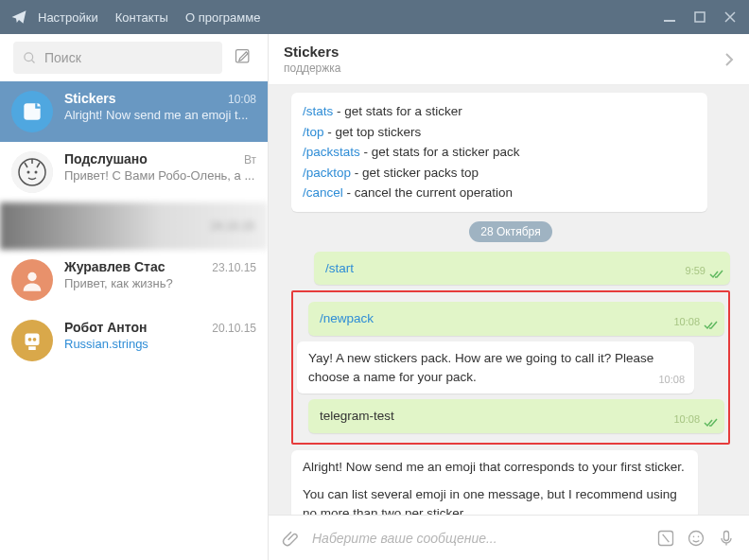 The image size is (749, 560). Describe the element at coordinates (134, 226) in the screenshot. I see `chat-item-blurred: 24.10.15` at that location.